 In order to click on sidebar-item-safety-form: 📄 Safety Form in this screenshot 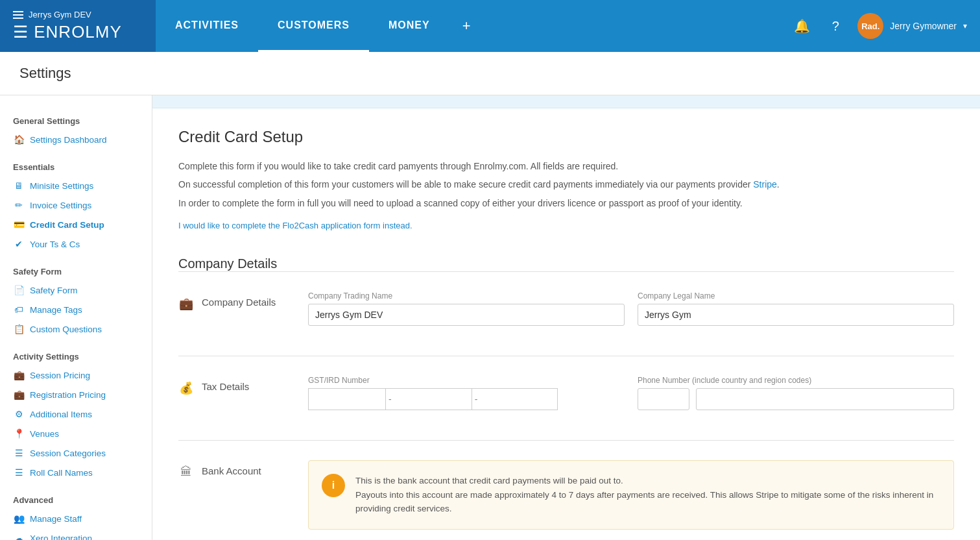, I will do `click(76, 290)`.